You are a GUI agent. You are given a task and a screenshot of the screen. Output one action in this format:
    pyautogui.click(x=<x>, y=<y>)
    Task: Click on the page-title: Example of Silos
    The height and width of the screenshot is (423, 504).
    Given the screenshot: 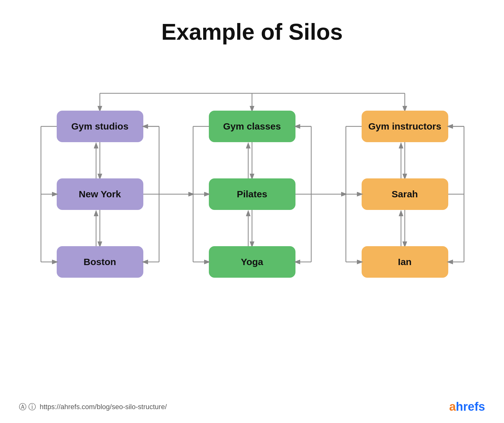 What is the action you would take?
    pyautogui.click(x=252, y=26)
    